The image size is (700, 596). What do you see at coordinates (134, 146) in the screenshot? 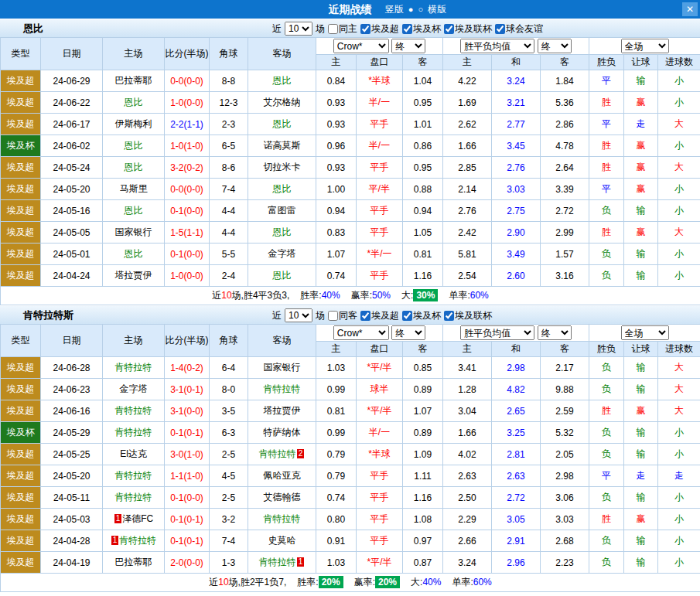
I see `home-team-cell: 恩比` at bounding box center [134, 146].